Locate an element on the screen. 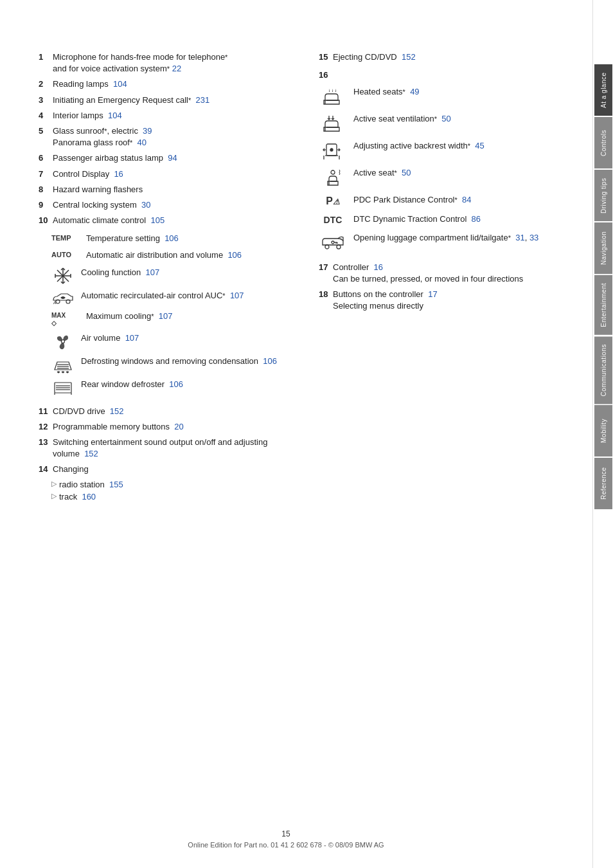 The image size is (613, 868). list-item: 7 Control Display 16 is located at coordinates (166, 174).